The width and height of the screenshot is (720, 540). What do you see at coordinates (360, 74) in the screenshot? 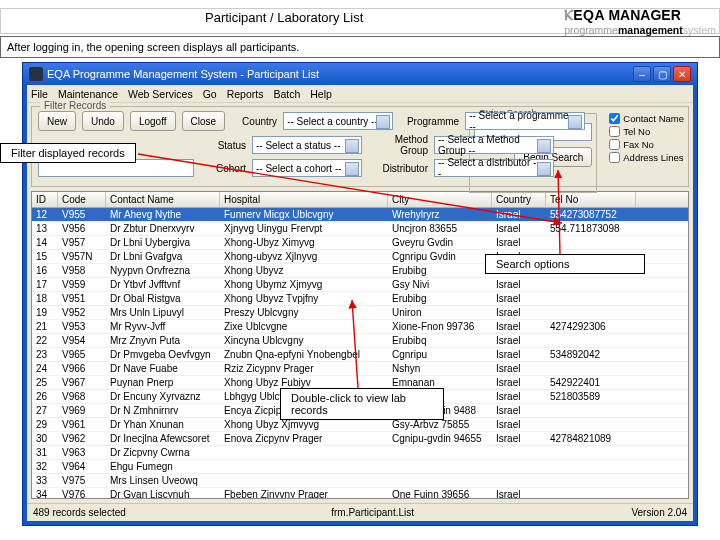
I see `titlebar: EQA Programme Management System - Partic…` at bounding box center [360, 74].